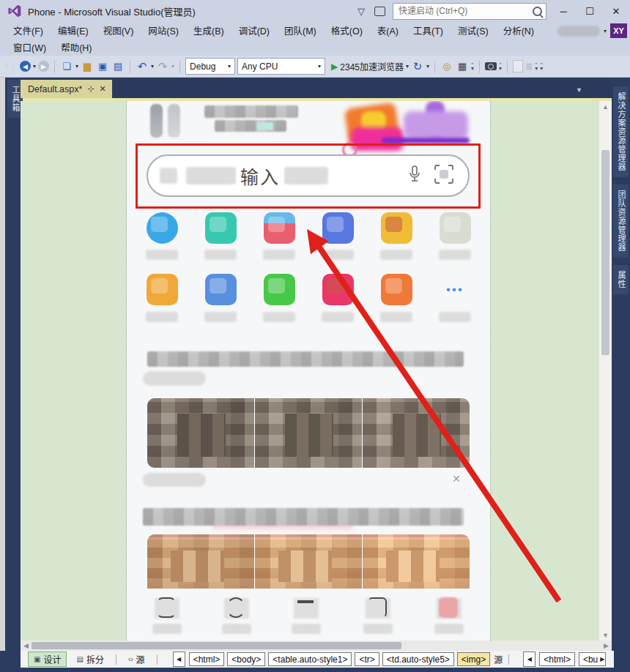 The image size is (630, 672). What do you see at coordinates (103, 89) in the screenshot?
I see `close-icon: ✕` at bounding box center [103, 89].